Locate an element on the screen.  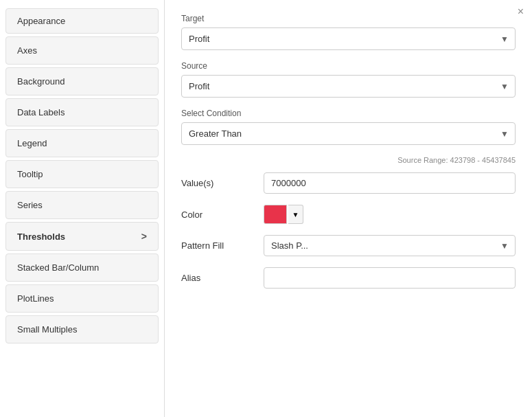
pattern-fill-field-group: Pattern Fill Slash P... None Dot Cross ▼ is located at coordinates (349, 246).